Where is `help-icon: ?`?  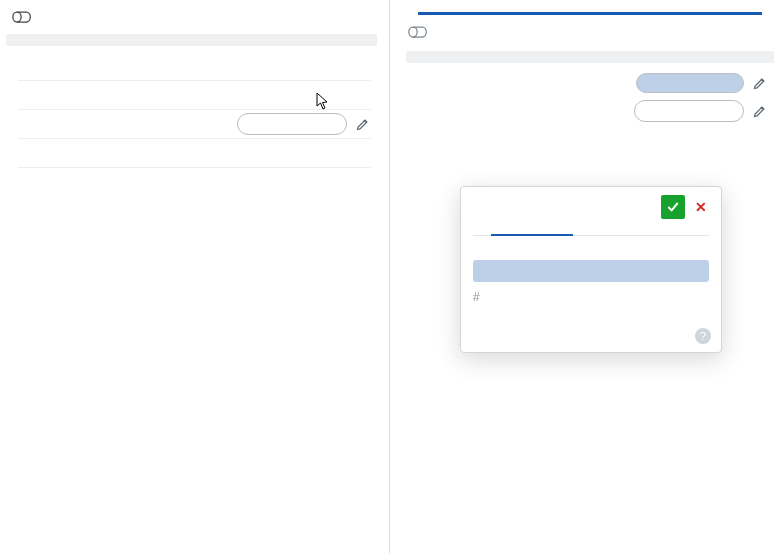
help-icon: ? is located at coordinates (703, 336).